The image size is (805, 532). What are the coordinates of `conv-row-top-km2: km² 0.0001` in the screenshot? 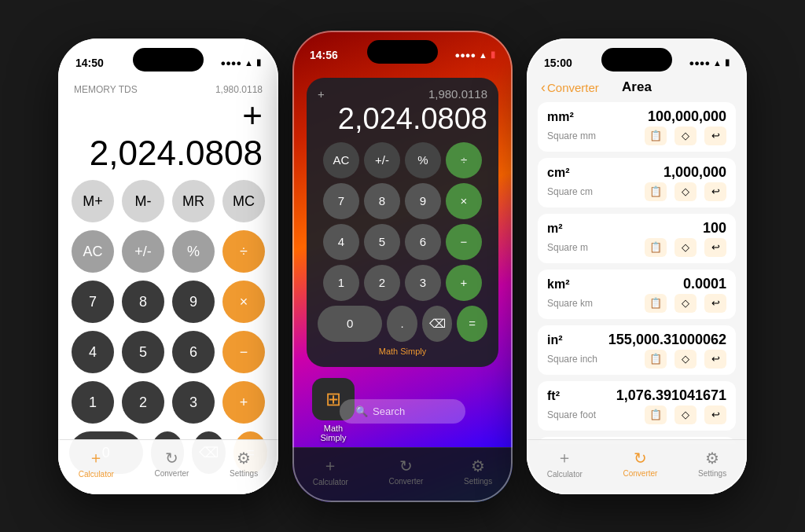 It's located at (637, 284).